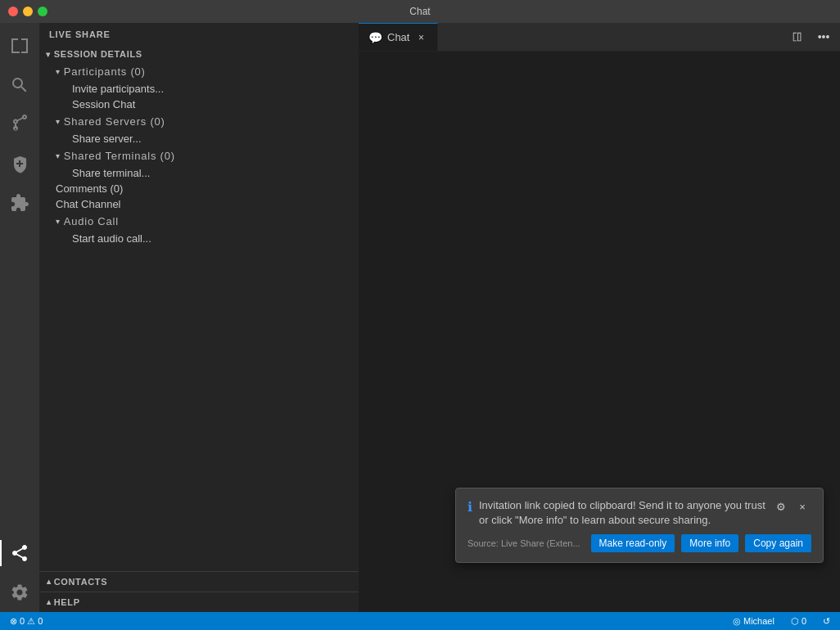  Describe the element at coordinates (827, 622) in the screenshot. I see `history-icon: ↺` at that location.